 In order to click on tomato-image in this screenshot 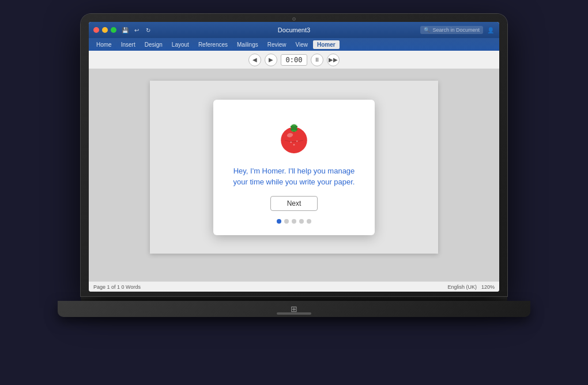, I will do `click(294, 137)`.